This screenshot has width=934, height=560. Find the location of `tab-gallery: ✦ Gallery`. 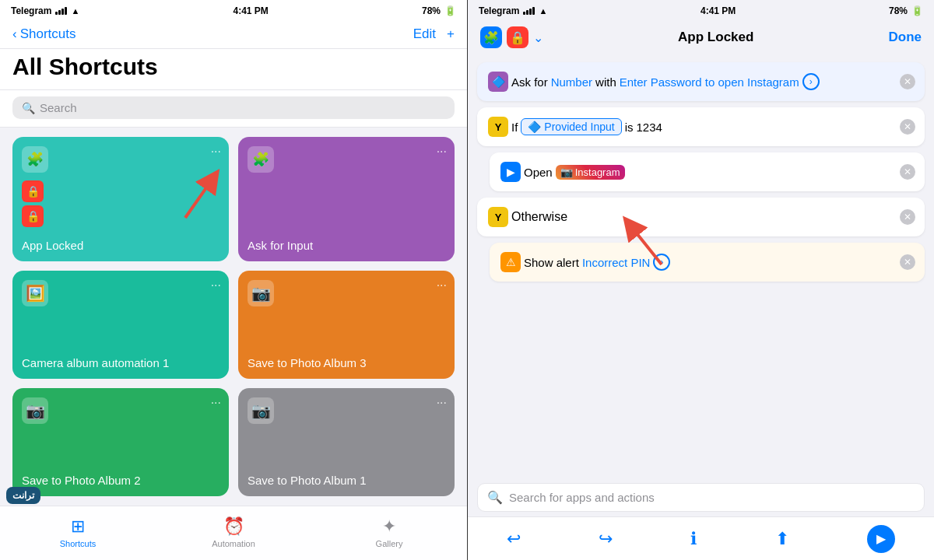

tab-gallery: ✦ Gallery is located at coordinates (389, 532).